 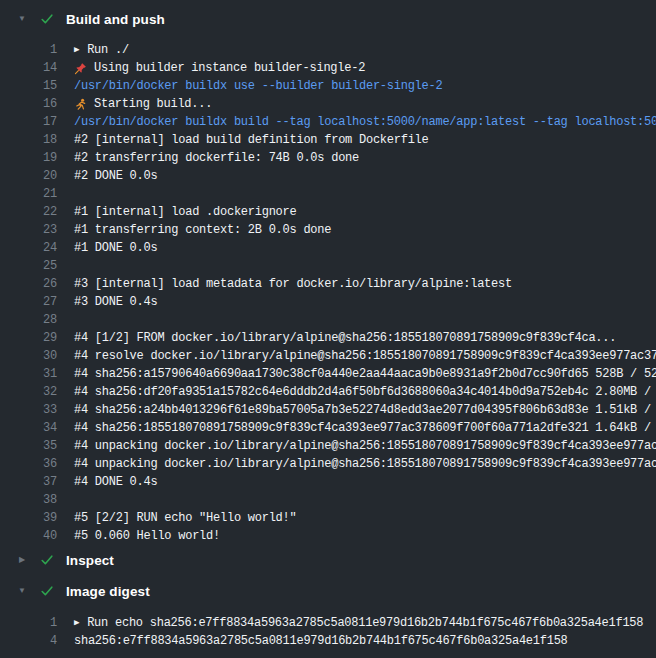 What do you see at coordinates (356, 86) in the screenshot?
I see `log-text: /usr/bin/docker buildx use --builder bui…` at bounding box center [356, 86].